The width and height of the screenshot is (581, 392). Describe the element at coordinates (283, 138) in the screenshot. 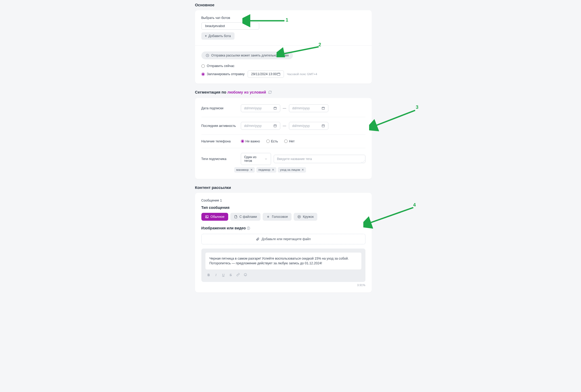

I see `segmentation-card: Дата подписки dd/mm/yyyy — dd/mm/yyyy По…` at that location.